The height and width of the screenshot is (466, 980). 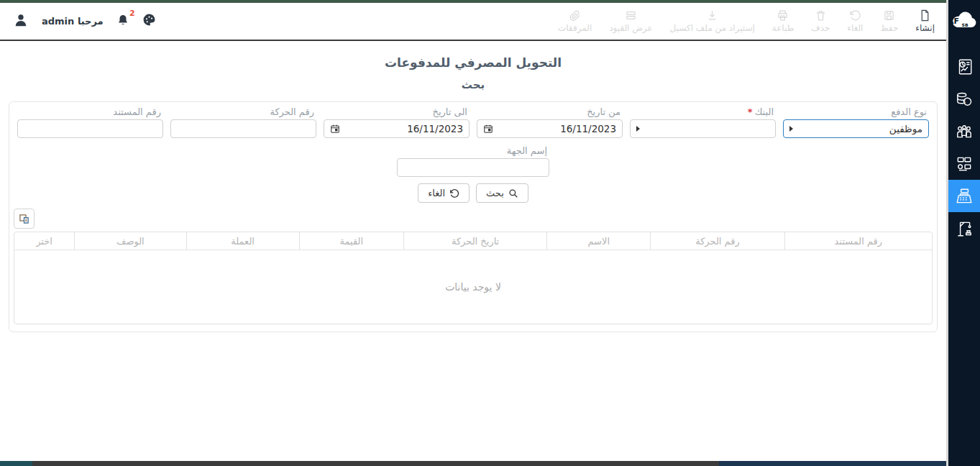 What do you see at coordinates (243, 129) in the screenshot?
I see `transaction-number-input` at bounding box center [243, 129].